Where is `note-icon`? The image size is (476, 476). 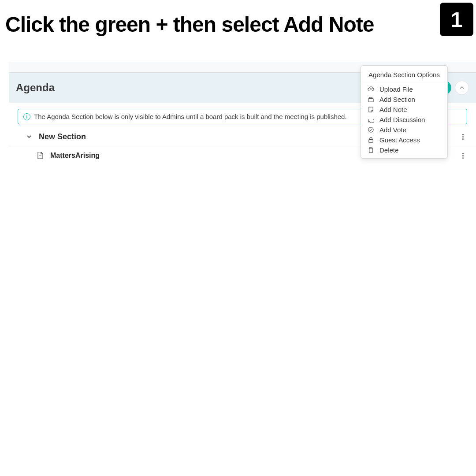
note-icon is located at coordinates (371, 110).